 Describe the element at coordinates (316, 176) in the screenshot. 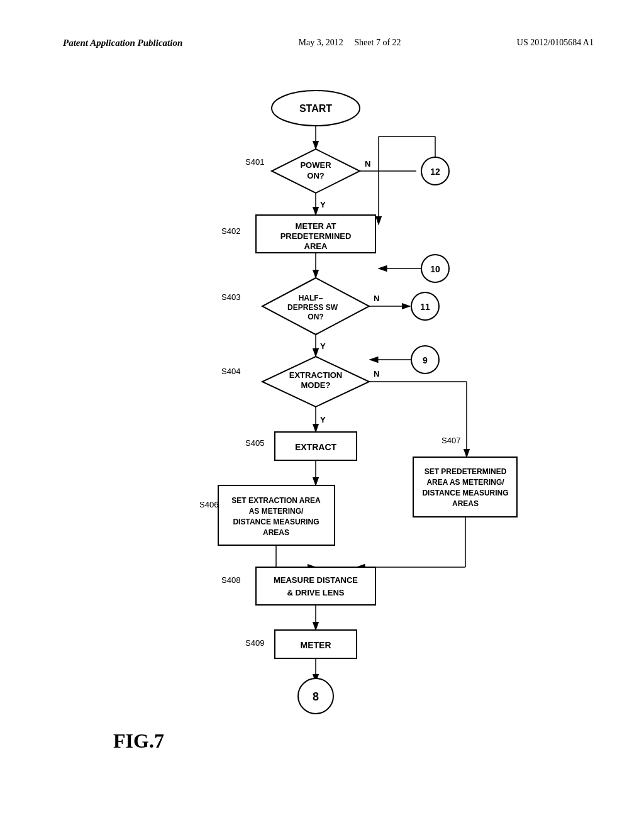

I see `power-on-text2: ON?` at that location.